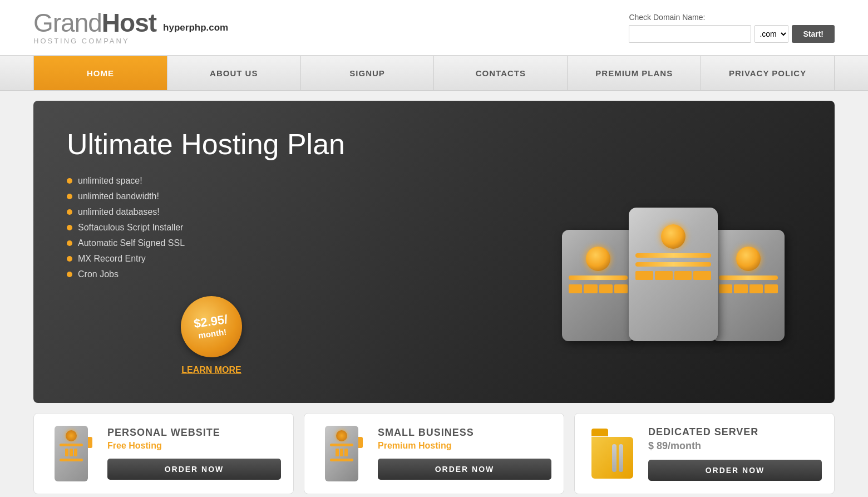 This screenshot has width=868, height=497. What do you see at coordinates (735, 446) in the screenshot?
I see `plan-subtitle-dedicated: $ 89/month` at bounding box center [735, 446].